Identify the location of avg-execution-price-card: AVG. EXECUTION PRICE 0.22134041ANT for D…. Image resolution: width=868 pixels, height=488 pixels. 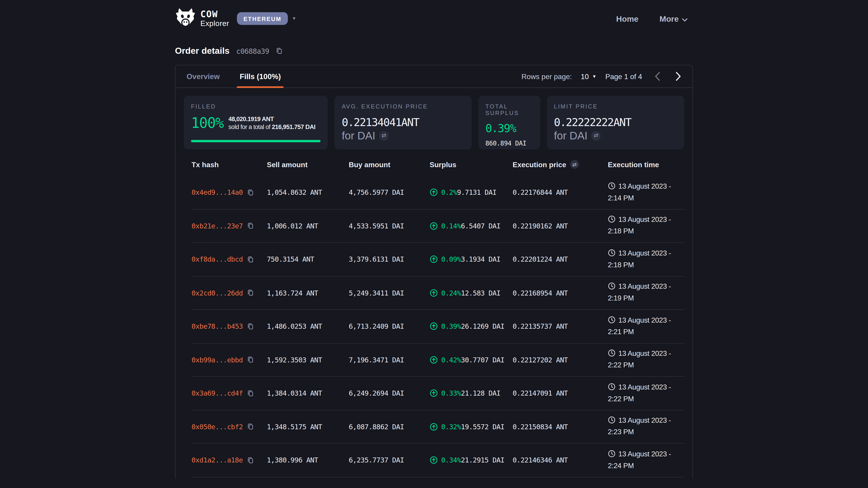
(403, 123).